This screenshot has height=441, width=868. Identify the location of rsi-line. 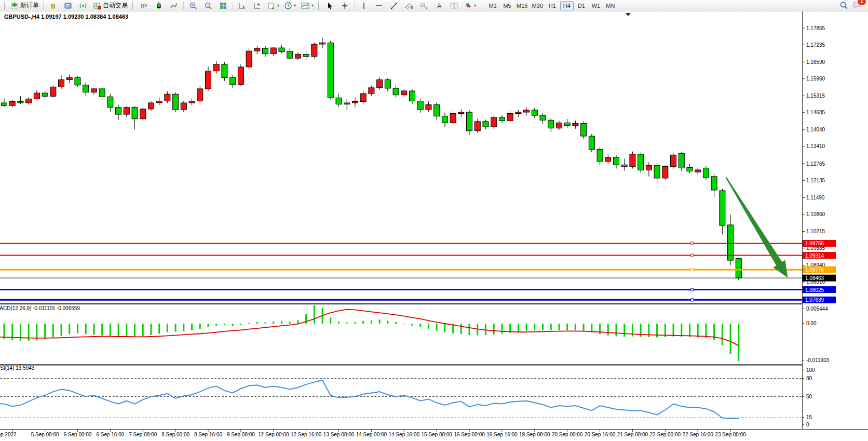
(370, 399).